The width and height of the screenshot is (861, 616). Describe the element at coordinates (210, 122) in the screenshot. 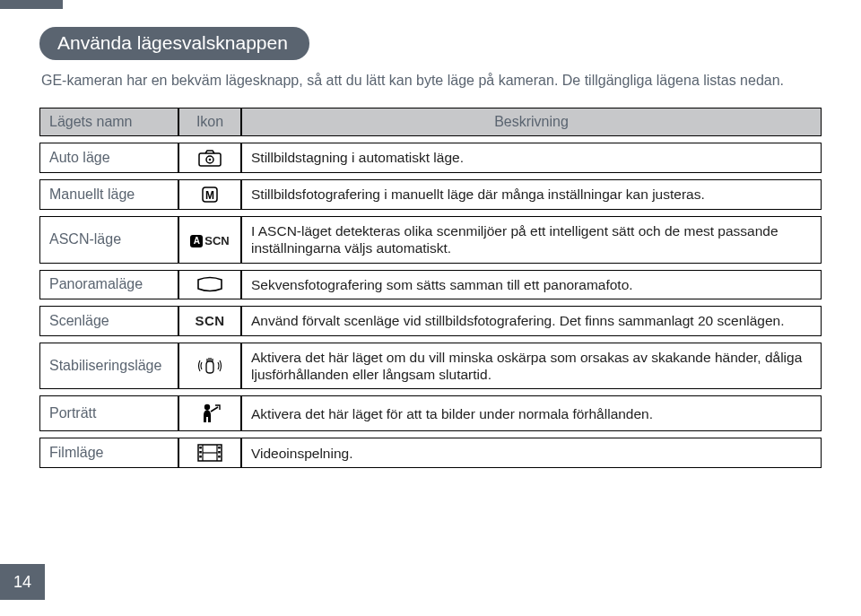

I see `header-icon: Ikon` at that location.